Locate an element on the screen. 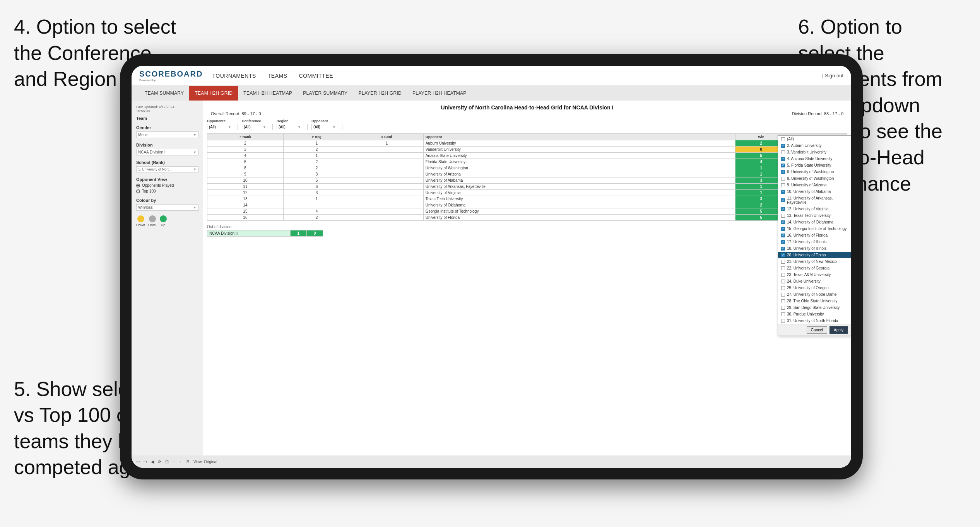  toolbar-undo: ↩ is located at coordinates (138, 462).